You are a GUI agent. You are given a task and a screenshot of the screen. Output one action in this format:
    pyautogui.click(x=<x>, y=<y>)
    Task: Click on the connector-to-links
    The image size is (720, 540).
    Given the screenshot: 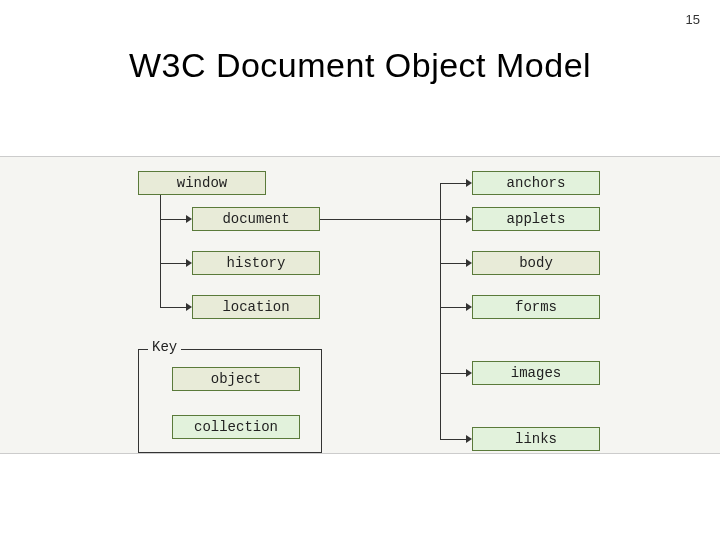 What is the action you would take?
    pyautogui.click(x=453, y=440)
    